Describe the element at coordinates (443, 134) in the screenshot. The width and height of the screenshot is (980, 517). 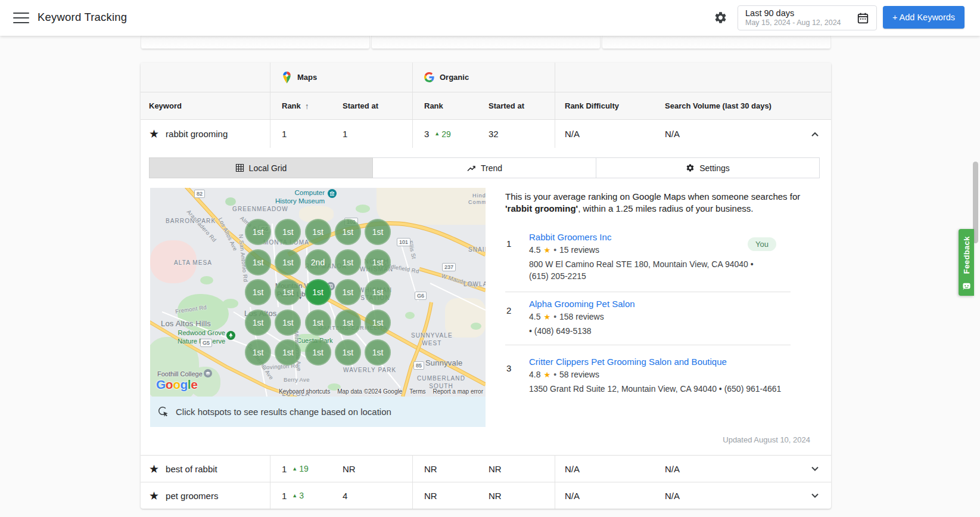
I see `rank-delta-badge: ▲29` at that location.